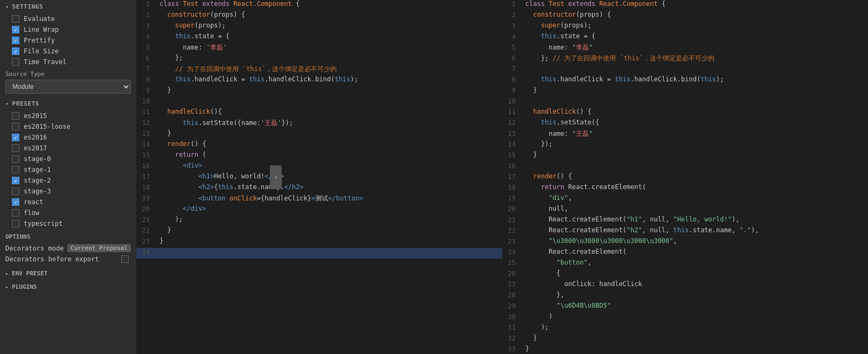 The width and height of the screenshot is (868, 354). Describe the element at coordinates (68, 6) in the screenshot. I see `settings-section-header: ▾ SETTINGS` at that location.